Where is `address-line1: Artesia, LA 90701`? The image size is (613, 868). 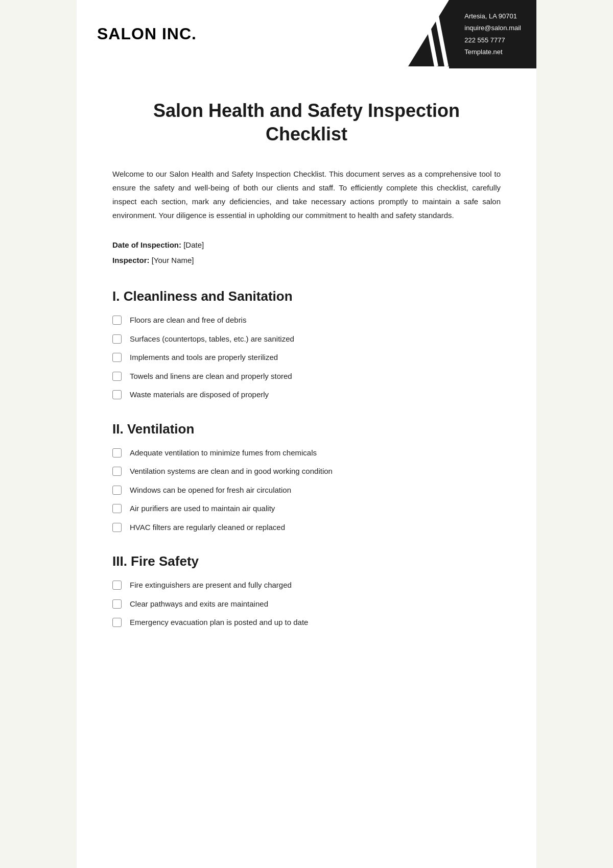 address-line1: Artesia, LA 90701 is located at coordinates (492, 16).